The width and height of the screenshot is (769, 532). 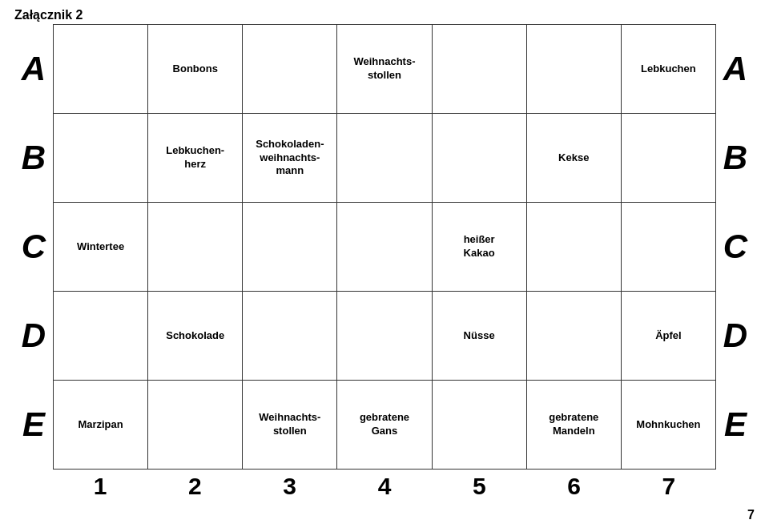 I want to click on row-label-d: D, so click(x=34, y=337).